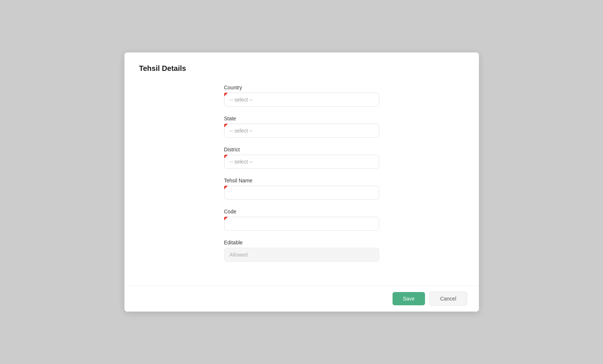 The width and height of the screenshot is (603, 364). What do you see at coordinates (302, 224) in the screenshot?
I see `code-input` at bounding box center [302, 224].